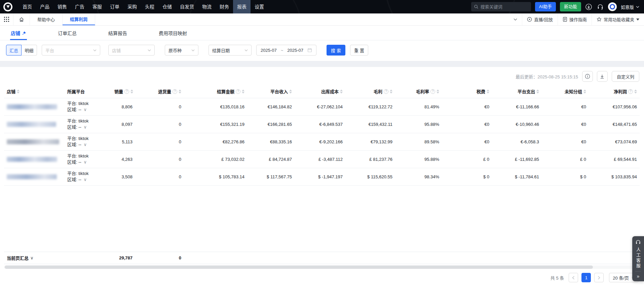 The image size is (644, 287). What do you see at coordinates (62, 7) in the screenshot?
I see `nav-item-销售: 销售` at bounding box center [62, 7].